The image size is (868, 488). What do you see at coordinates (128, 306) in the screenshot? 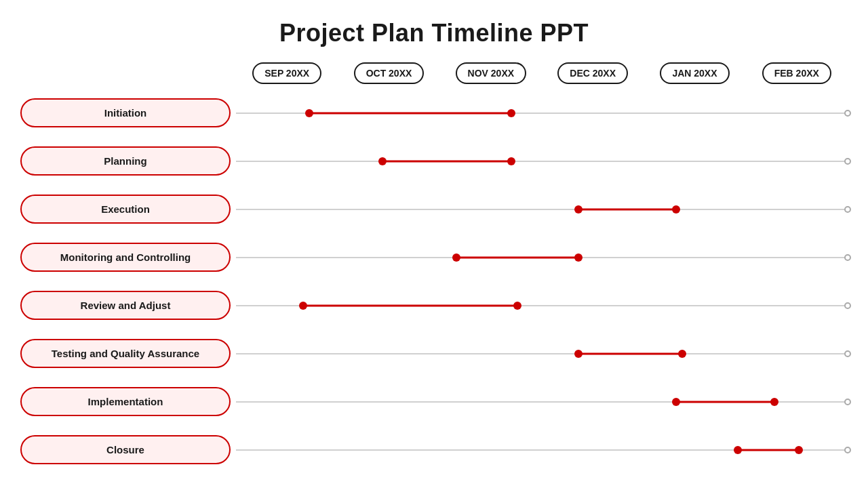
I see `row-label-4: Review and Adjust` at bounding box center [128, 306].